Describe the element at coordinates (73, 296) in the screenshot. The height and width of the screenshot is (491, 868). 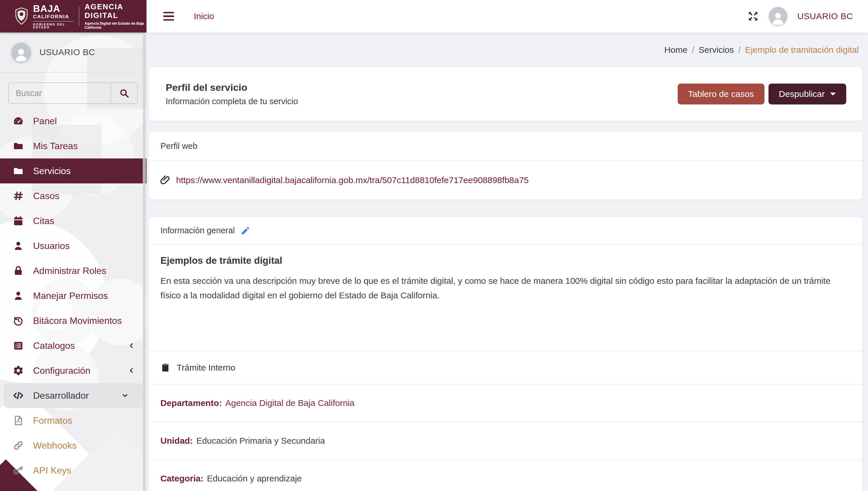
I see `sidebar-item-manejar-permisos: Manejar Permisos` at that location.